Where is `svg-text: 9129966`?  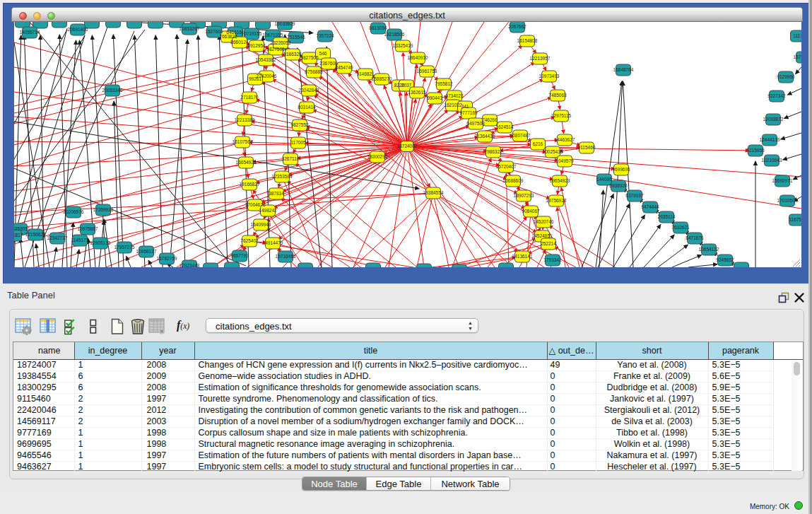 svg-text: 9129966 is located at coordinates (786, 76).